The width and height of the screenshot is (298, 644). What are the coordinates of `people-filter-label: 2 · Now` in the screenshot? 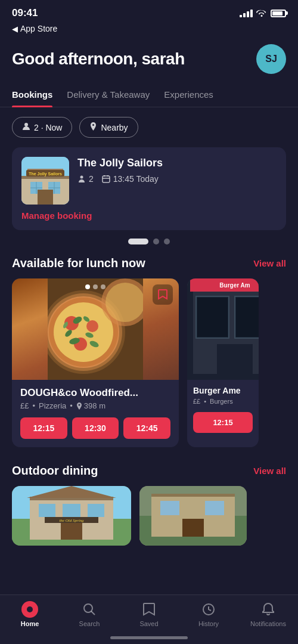 It's located at (48, 128).